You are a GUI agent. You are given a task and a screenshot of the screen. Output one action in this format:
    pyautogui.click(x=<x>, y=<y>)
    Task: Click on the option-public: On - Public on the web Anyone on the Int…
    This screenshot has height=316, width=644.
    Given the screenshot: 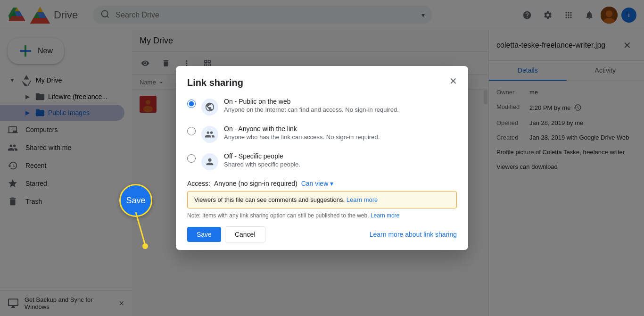 What is the action you would take?
    pyautogui.click(x=322, y=107)
    